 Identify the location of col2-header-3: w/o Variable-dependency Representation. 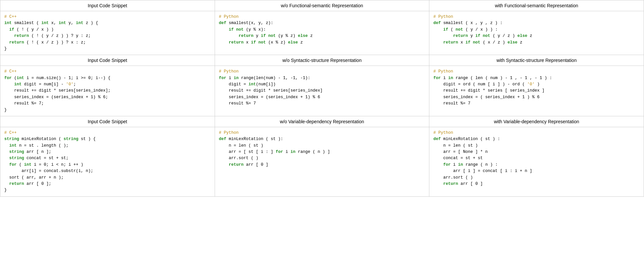
(322, 121).